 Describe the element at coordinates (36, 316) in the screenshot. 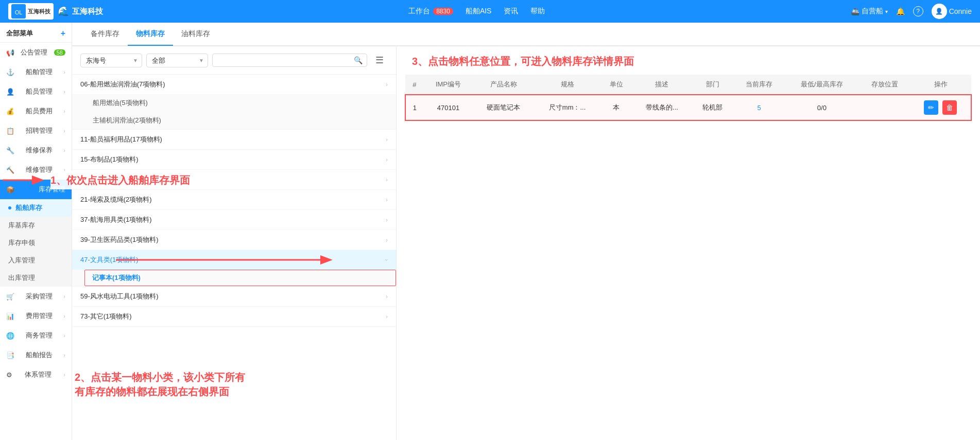

I see `sidebar-item-cost: 📊 费用管理 ›` at that location.